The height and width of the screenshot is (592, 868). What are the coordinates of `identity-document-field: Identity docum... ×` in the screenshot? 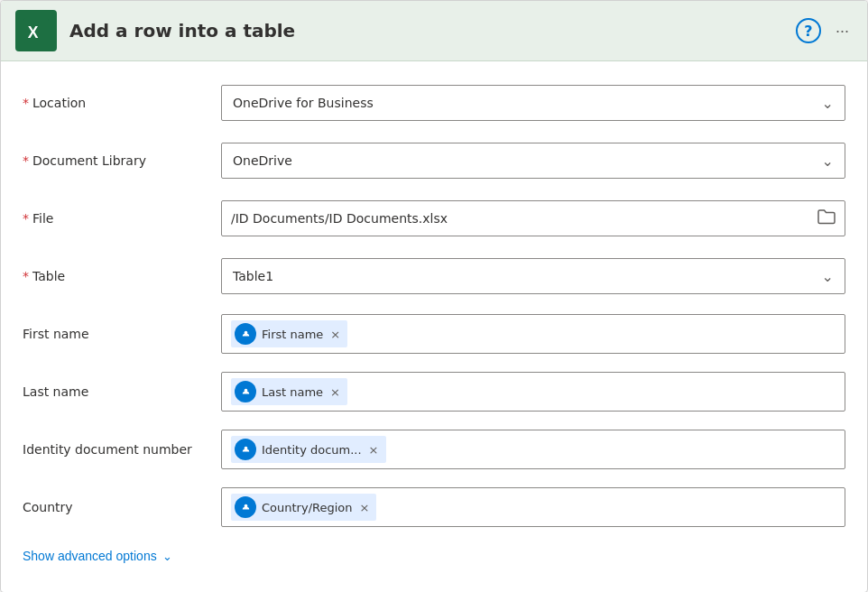 It's located at (533, 449).